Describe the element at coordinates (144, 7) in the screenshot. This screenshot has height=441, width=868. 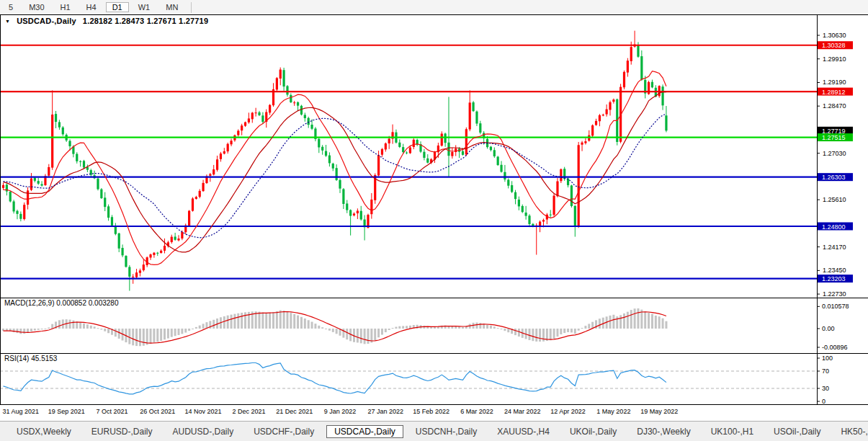
I see `timeframe-button-W1: W1` at that location.